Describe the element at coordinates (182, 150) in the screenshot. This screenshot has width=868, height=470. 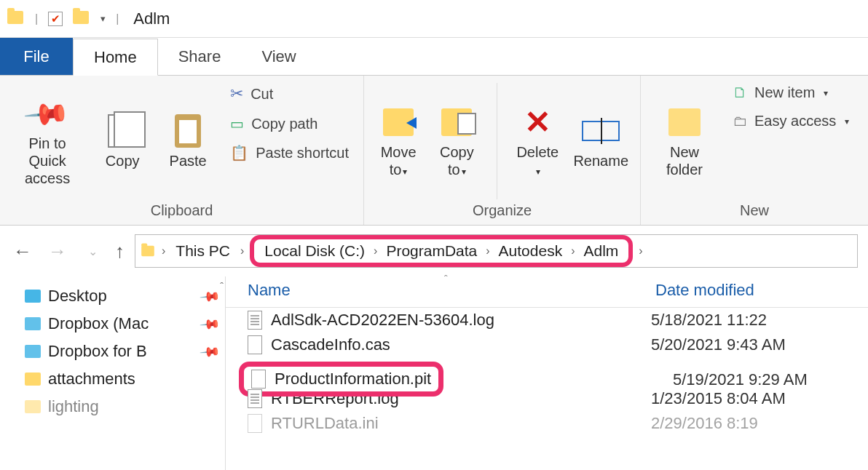
I see `group-clipboard: 📌 Pin to Quick access Copy Paste ✂ Cut ▭…` at that location.